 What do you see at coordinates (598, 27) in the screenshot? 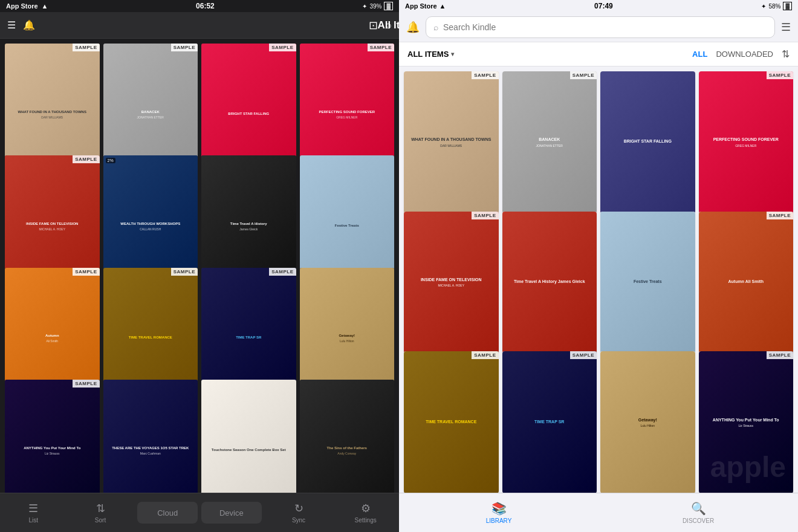
I see `right-search-bar: 🔔 ⌕ ☰` at bounding box center [598, 27].